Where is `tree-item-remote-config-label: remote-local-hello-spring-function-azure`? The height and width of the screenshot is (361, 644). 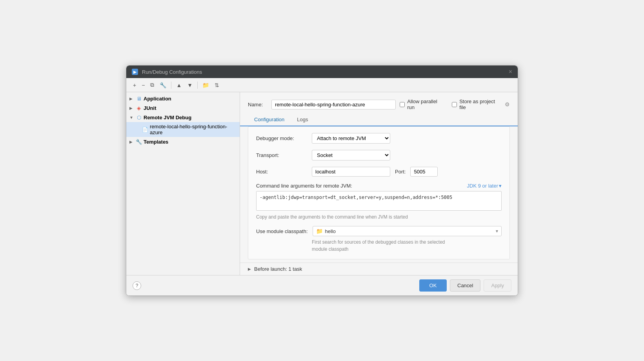
tree-item-remote-config-label: remote-local-hello-spring-function-azure is located at coordinates (193, 129).